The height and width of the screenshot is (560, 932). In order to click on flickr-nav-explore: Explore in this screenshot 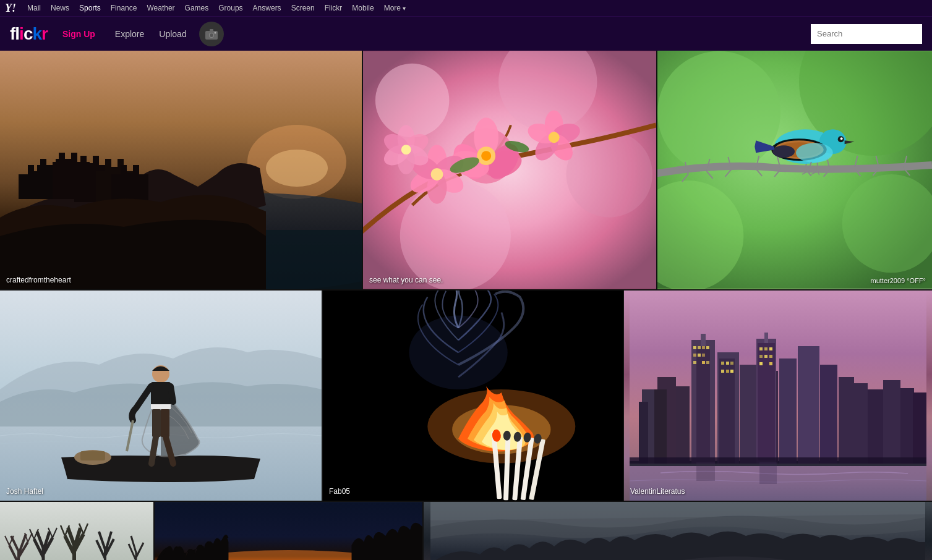, I will do `click(130, 34)`.